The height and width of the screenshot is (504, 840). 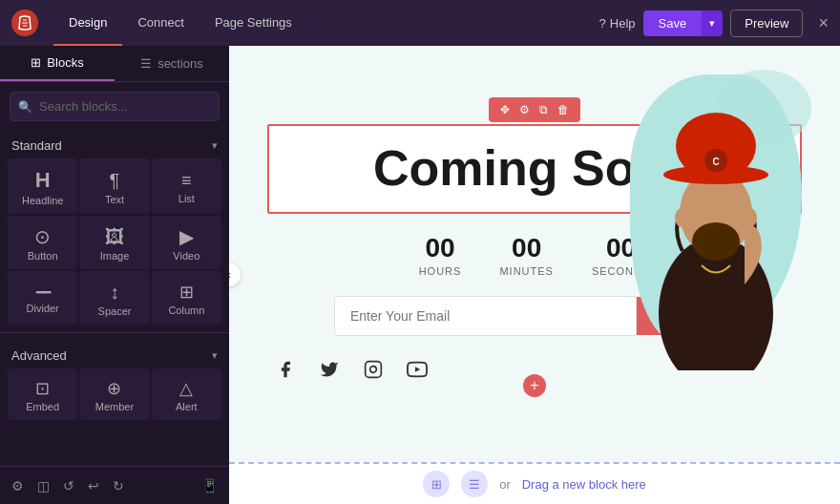 I want to click on button-icon: ⊙, so click(x=42, y=237).